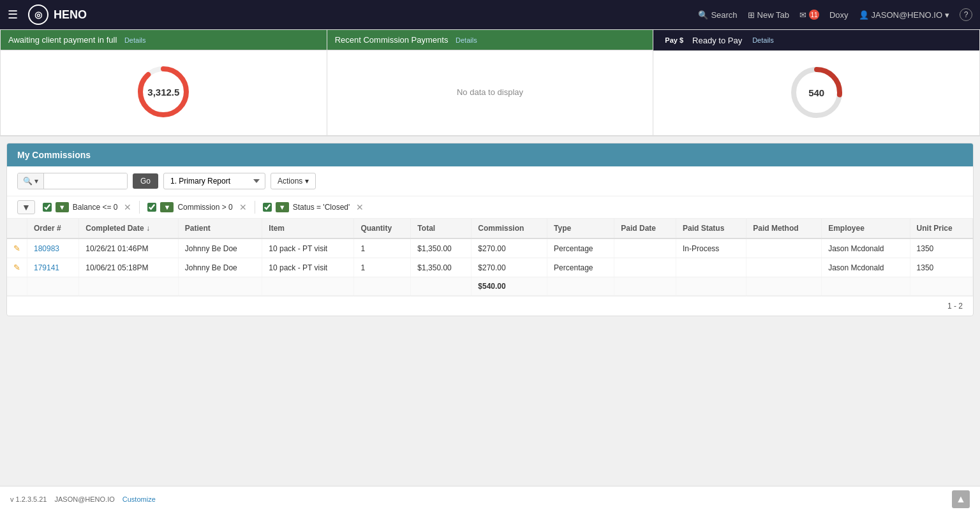 The height and width of the screenshot is (512, 980). What do you see at coordinates (674, 40) in the screenshot?
I see `pay-badge: Pay $` at bounding box center [674, 40].